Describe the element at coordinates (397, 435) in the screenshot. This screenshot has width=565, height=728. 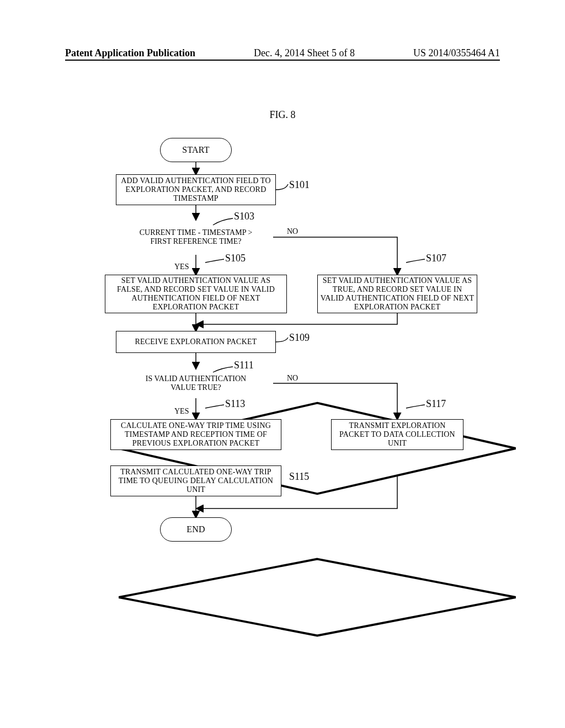
I see `step-s117: TRANSMIT EXPLORATION PACKET TO DATA COLL…` at that location.